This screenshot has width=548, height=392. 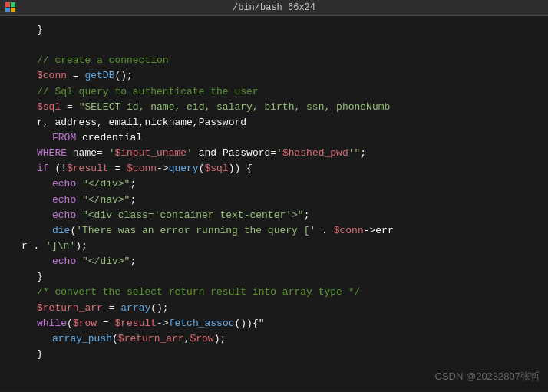 What do you see at coordinates (274, 292) in the screenshot?
I see `code-line: /* convert the select return result into…` at bounding box center [274, 292].